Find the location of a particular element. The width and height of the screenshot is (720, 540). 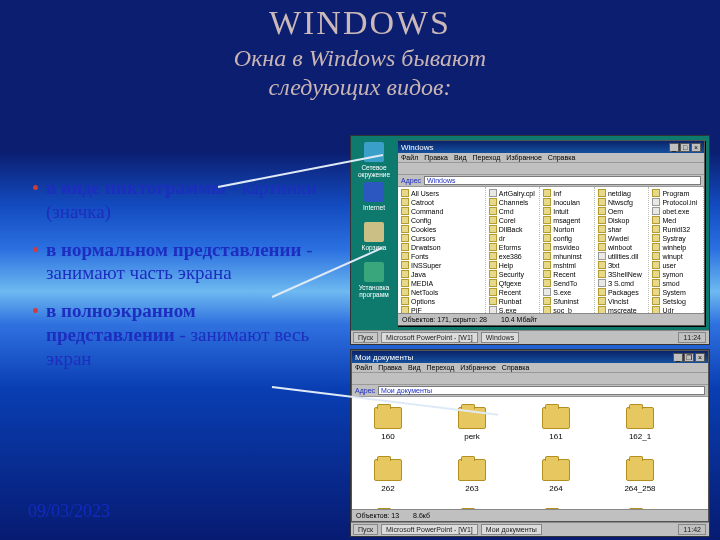

file-label: mhuninst is located at coordinates (567, 256).